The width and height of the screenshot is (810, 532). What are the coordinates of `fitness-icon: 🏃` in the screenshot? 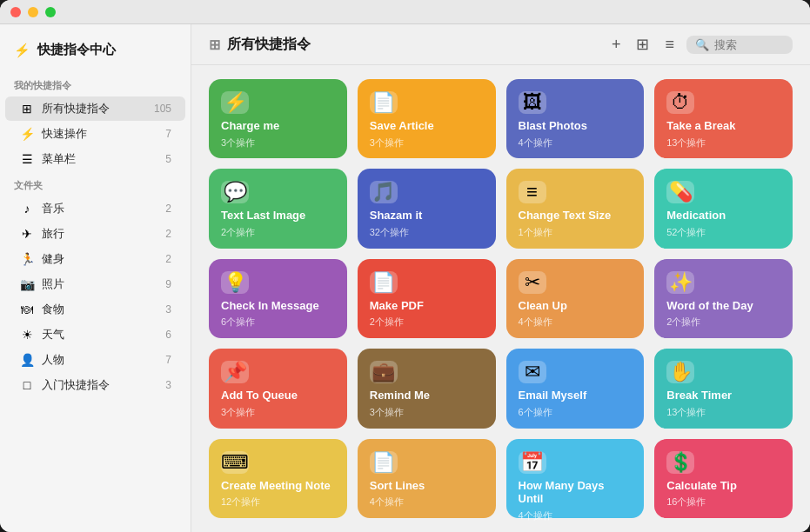 It's located at (27, 259).